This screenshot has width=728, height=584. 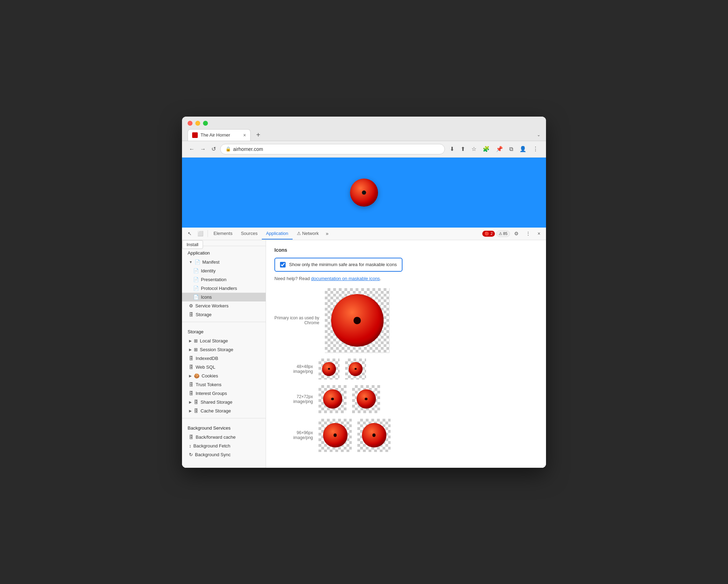 What do you see at coordinates (486, 149) in the screenshot?
I see `extension-icon-button: 🧩` at bounding box center [486, 149].